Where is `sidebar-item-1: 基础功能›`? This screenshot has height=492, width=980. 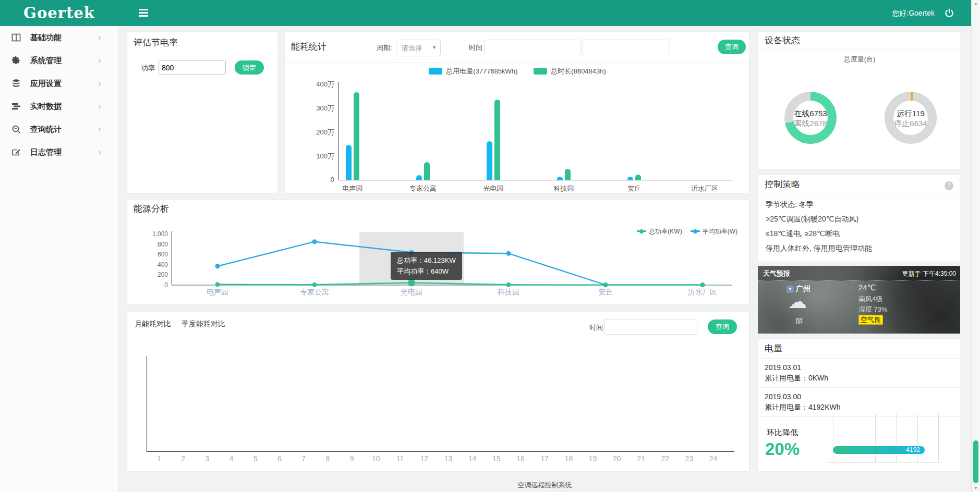
sidebar-item-1: 基础功能› is located at coordinates (59, 38).